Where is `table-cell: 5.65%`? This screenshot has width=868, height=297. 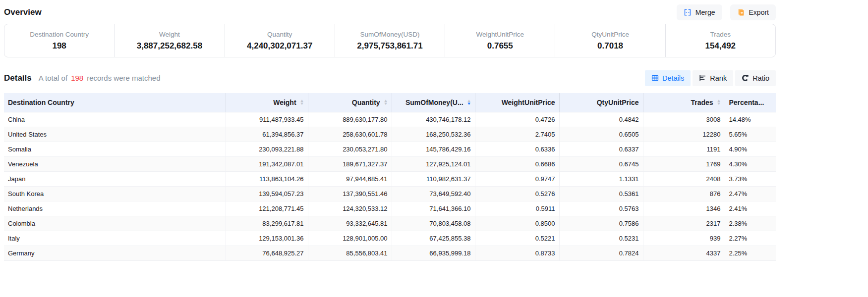
table-cell: 5.65% is located at coordinates (751, 134).